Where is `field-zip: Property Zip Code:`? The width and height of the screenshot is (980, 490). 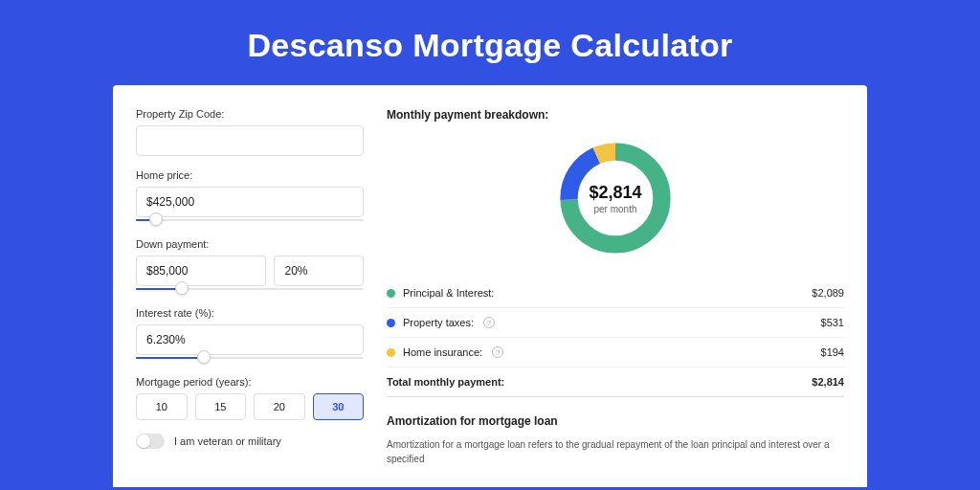
field-zip: Property Zip Code: is located at coordinates (250, 132).